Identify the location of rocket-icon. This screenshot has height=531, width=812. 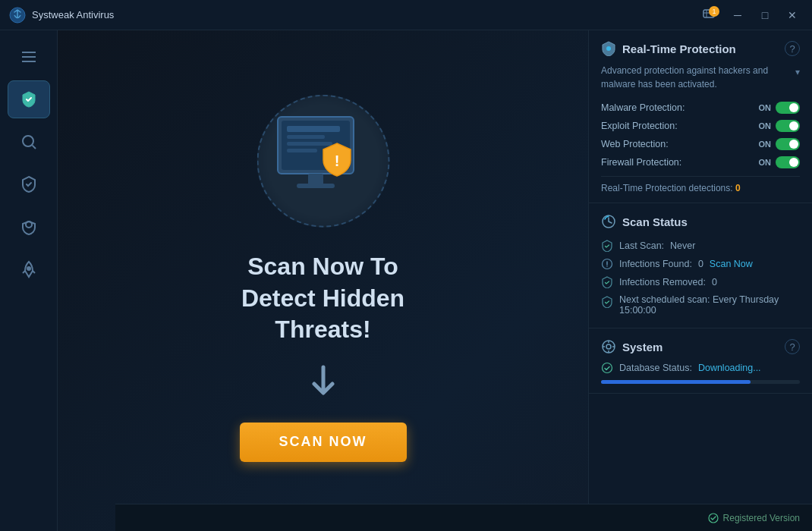
(29, 269).